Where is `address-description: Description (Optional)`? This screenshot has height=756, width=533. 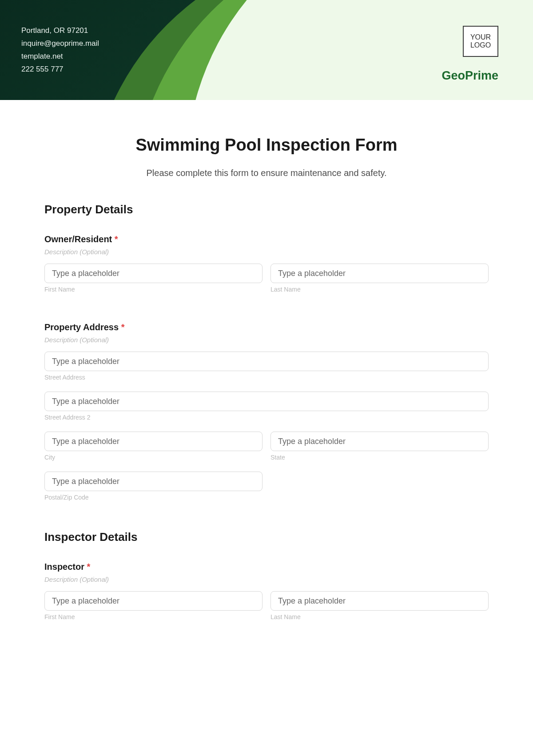
address-description: Description (Optional) is located at coordinates (266, 340).